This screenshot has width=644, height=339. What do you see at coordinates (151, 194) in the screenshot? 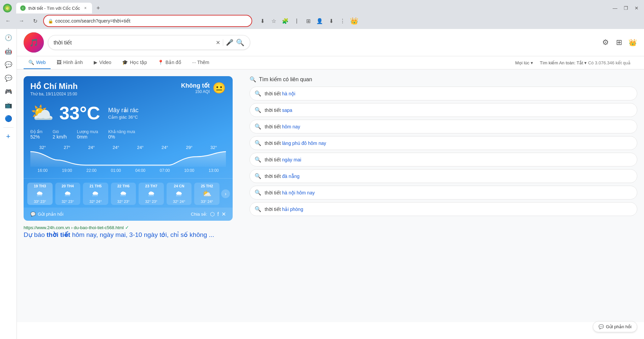
I see `forecast-day-4-icon: 🌧` at bounding box center [151, 194].